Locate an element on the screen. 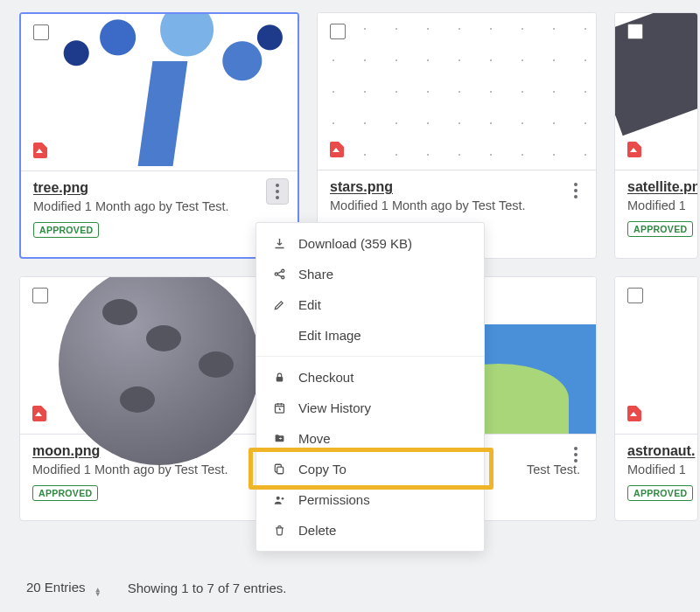  menu-divider is located at coordinates (370, 357).